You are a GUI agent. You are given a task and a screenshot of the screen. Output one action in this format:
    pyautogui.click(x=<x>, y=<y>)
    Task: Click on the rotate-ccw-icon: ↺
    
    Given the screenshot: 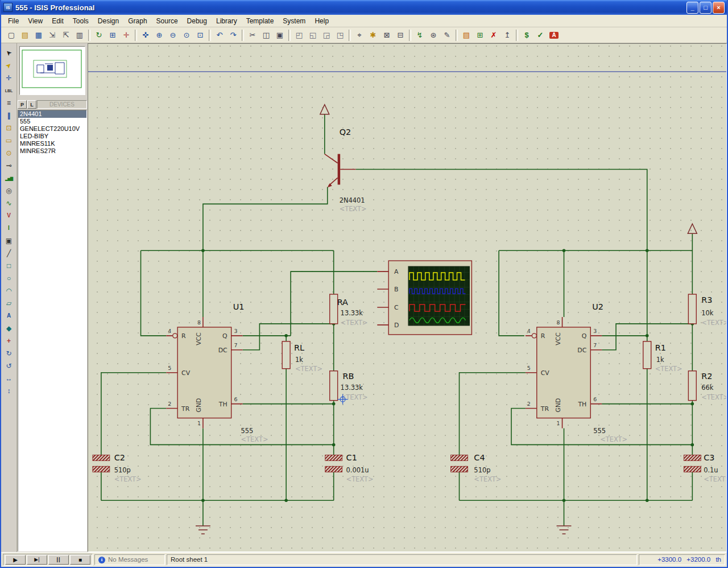 What is the action you would take?
    pyautogui.click(x=9, y=366)
    